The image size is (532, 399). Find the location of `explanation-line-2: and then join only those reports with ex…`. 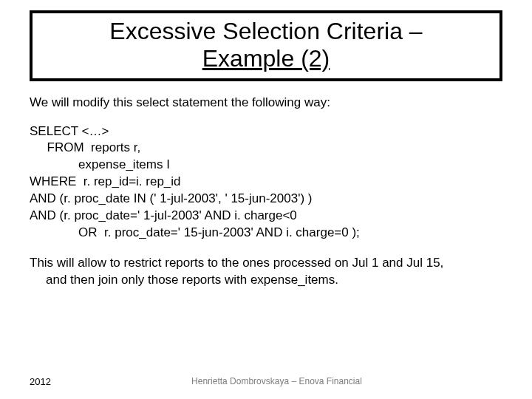

explanation-line-2: and then join only those reports with ex… is located at coordinates (266, 281).